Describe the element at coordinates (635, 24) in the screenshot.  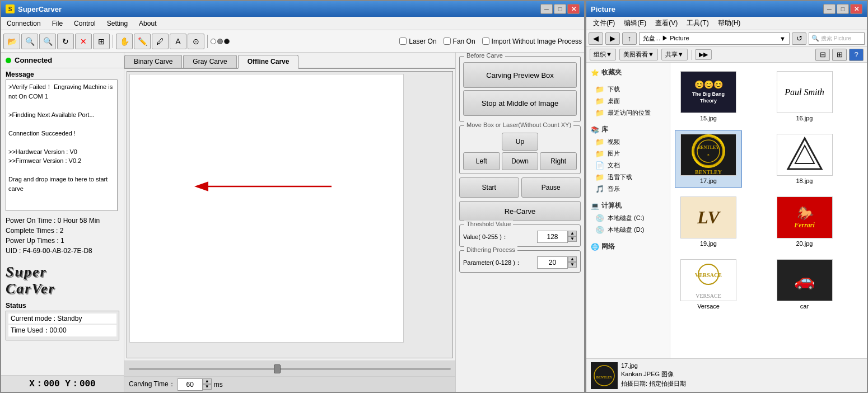
I see `exp-menu-edit: 编辑(E)` at that location.